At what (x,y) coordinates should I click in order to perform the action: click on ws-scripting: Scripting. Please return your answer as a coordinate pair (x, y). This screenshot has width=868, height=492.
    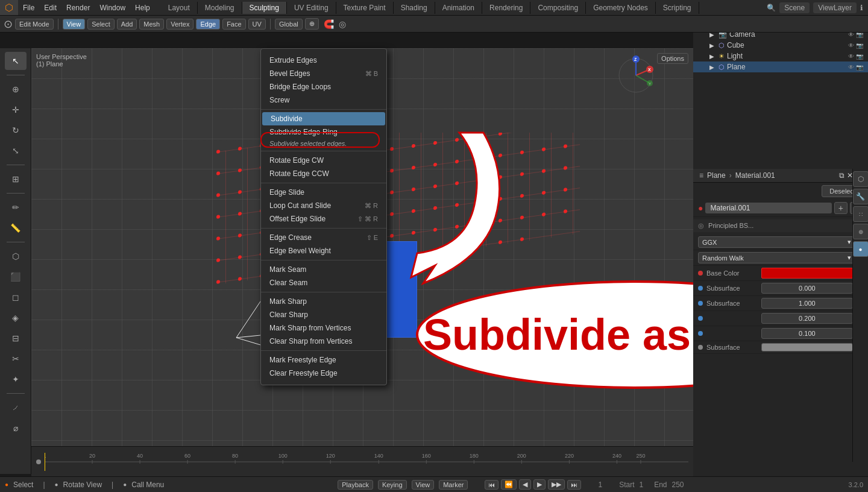
    Looking at the image, I should click on (678, 8).